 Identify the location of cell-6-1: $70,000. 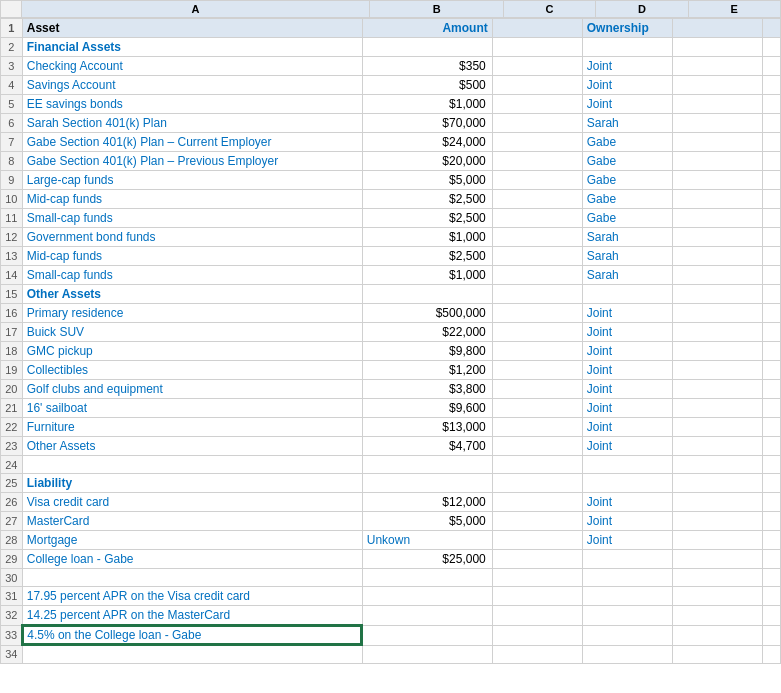
(427, 124).